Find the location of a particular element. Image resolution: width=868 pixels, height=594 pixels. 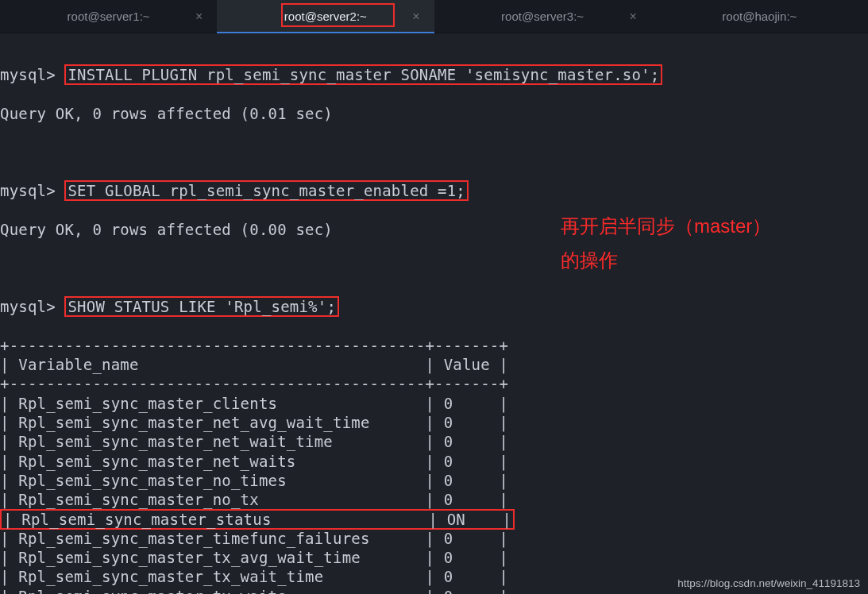

annotation-line2: 的操作 is located at coordinates (589, 260).